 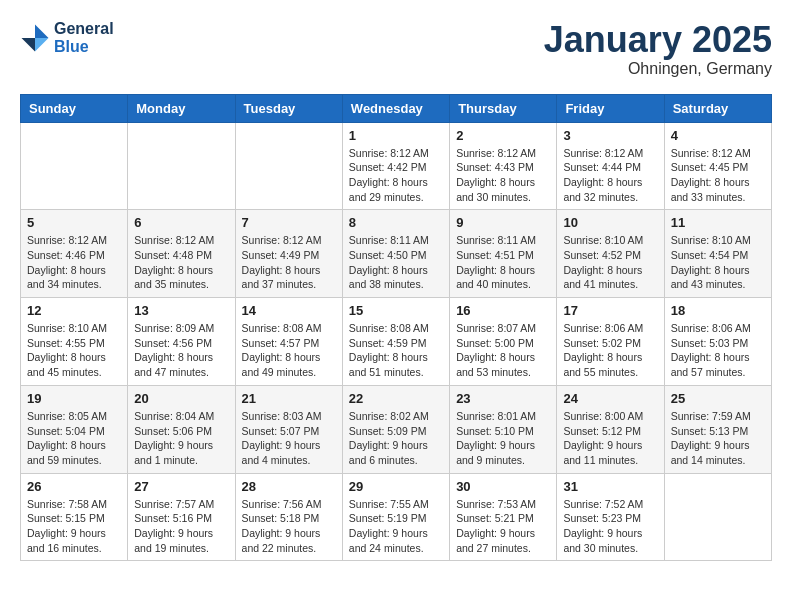 I want to click on day-info: Sunrise: 7:59 AM Sunset: 5:13 PM Dayligh…, so click(x=718, y=438).